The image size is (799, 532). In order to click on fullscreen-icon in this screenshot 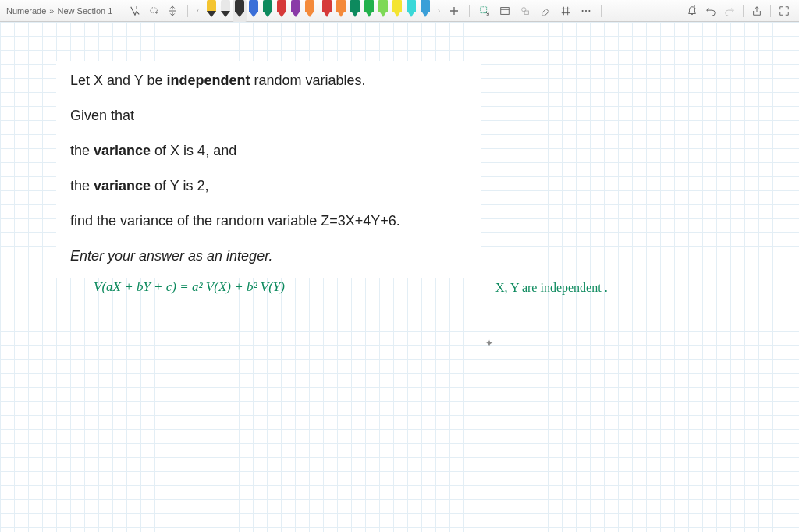, I will do `click(784, 11)`.